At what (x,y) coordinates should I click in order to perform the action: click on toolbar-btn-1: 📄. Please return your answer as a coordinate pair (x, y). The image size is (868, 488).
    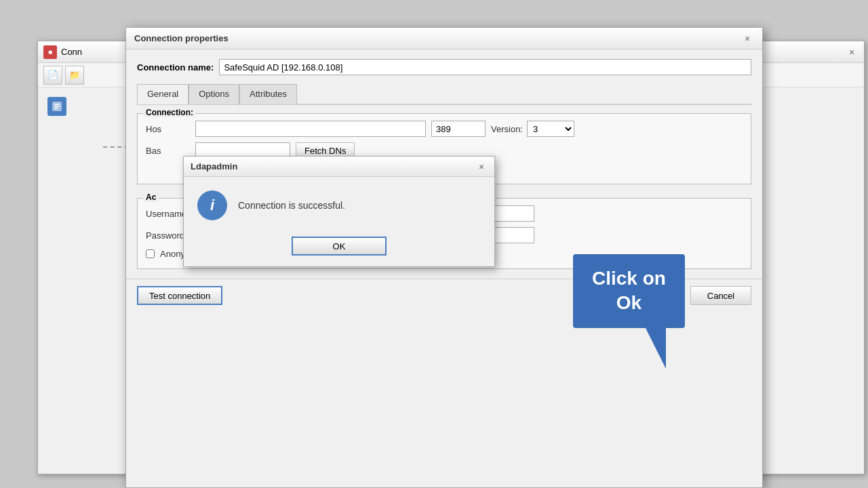
    Looking at the image, I should click on (53, 75).